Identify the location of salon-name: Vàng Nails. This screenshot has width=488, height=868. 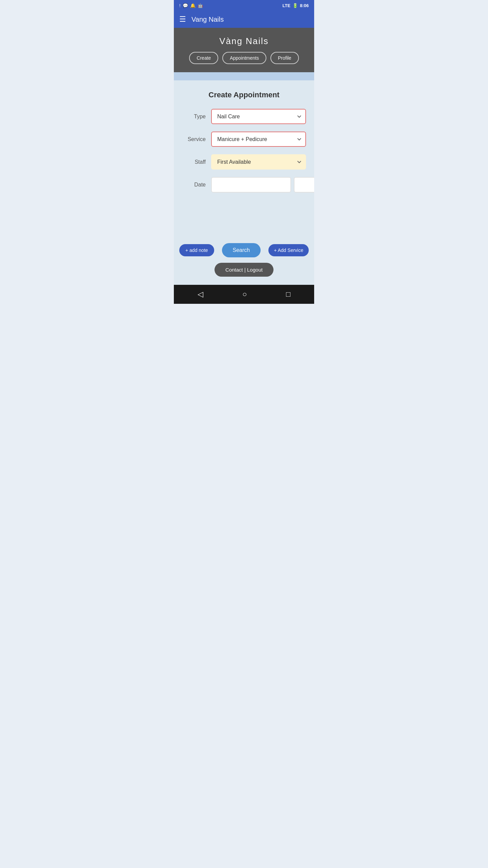
(244, 41).